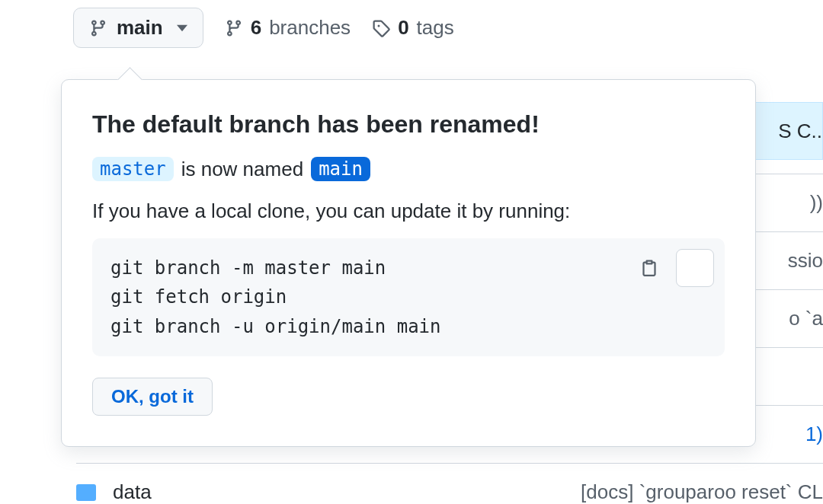 This screenshot has width=823, height=504. What do you see at coordinates (817, 203) in the screenshot?
I see `row-fragment: ))` at bounding box center [817, 203].